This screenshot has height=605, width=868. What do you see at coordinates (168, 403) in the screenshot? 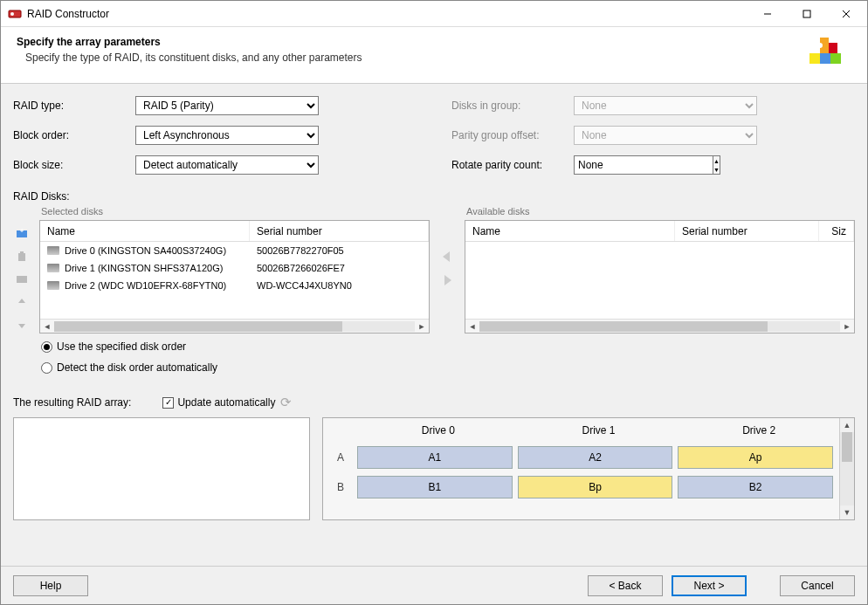
I see `update-auto-checkbox` at bounding box center [168, 403].